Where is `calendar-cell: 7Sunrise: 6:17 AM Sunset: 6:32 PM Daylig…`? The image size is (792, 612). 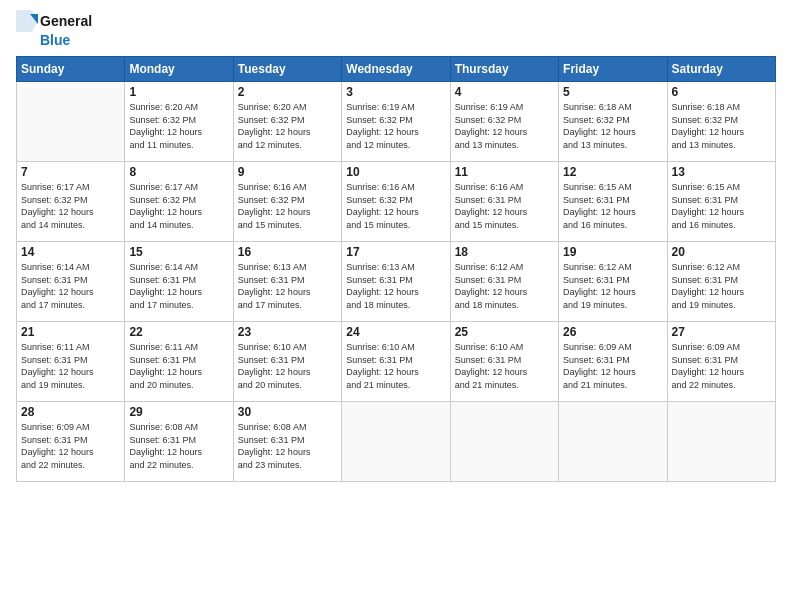
calendar-cell: 7Sunrise: 6:17 AM Sunset: 6:32 PM Daylig… is located at coordinates (71, 202).